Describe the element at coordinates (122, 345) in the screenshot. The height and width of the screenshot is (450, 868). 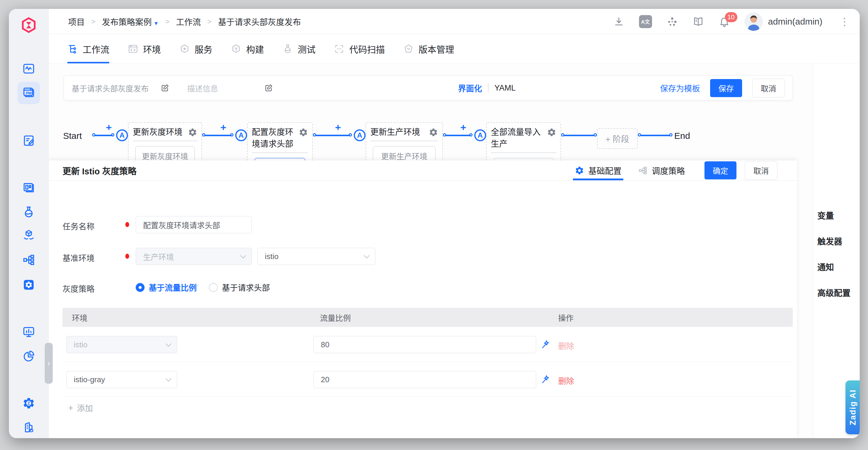
I see `env-select: istio` at that location.